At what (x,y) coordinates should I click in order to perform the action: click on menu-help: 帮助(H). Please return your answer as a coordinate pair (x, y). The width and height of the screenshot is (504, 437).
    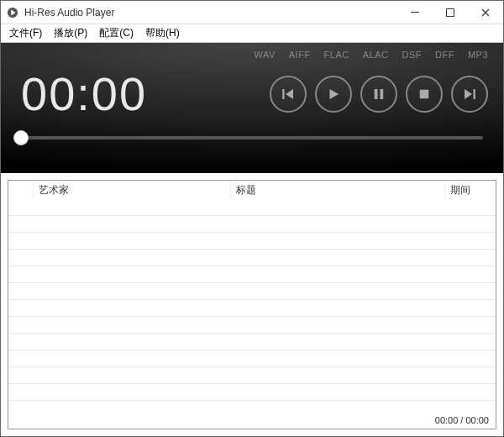
    Looking at the image, I should click on (163, 34).